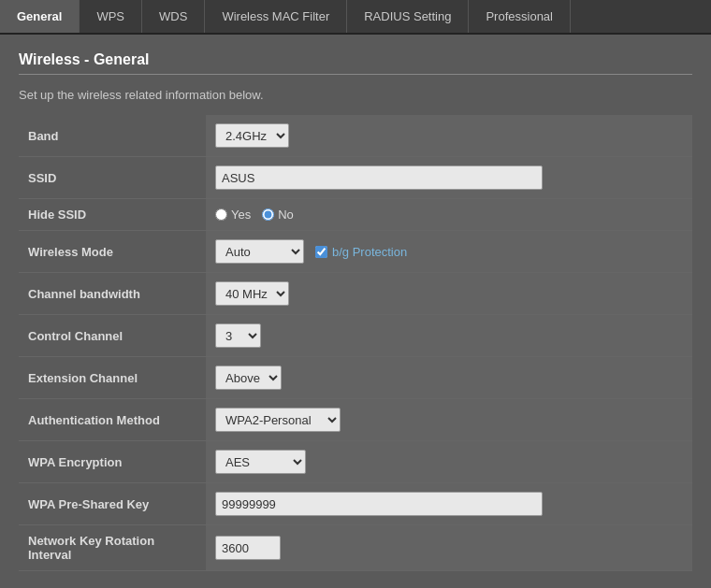 The width and height of the screenshot is (711, 588). I want to click on page-subtitle: Set up the wireless related information …, so click(356, 95).